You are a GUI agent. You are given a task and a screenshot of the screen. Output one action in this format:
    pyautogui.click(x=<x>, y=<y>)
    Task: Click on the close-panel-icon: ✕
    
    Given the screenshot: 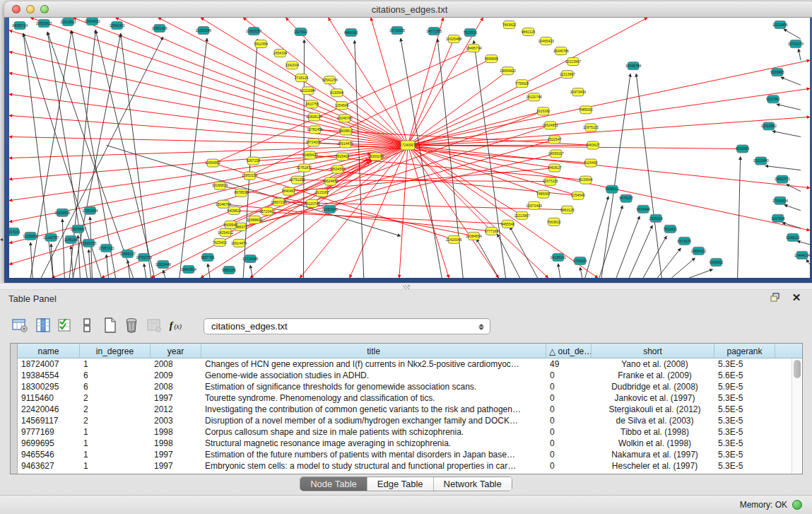 What is the action you would take?
    pyautogui.click(x=796, y=298)
    